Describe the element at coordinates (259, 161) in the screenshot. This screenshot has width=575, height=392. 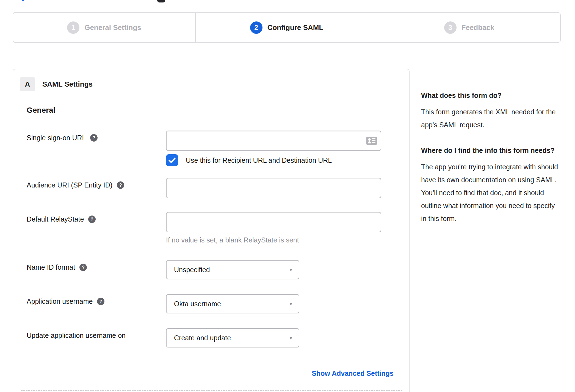
I see `recipient-url-checkbox-label: Use this for Recipient URL and Destinati…` at that location.